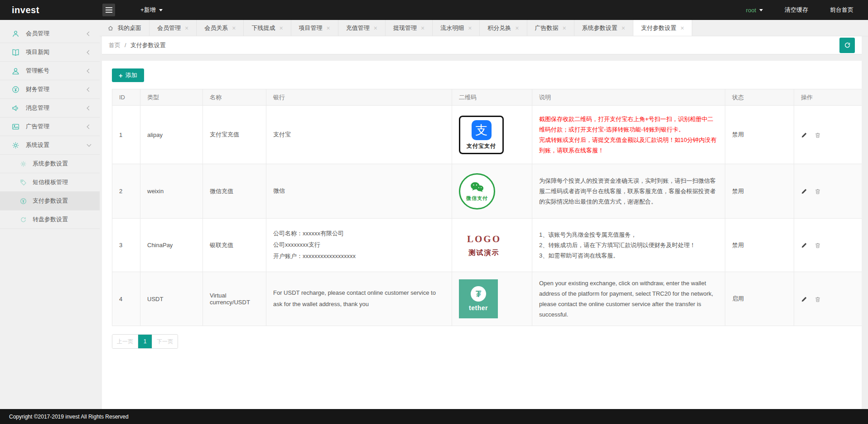 Image resolution: width=868 pixels, height=424 pixels. I want to click on tab-ad-data: 广告数据×, so click(551, 28).